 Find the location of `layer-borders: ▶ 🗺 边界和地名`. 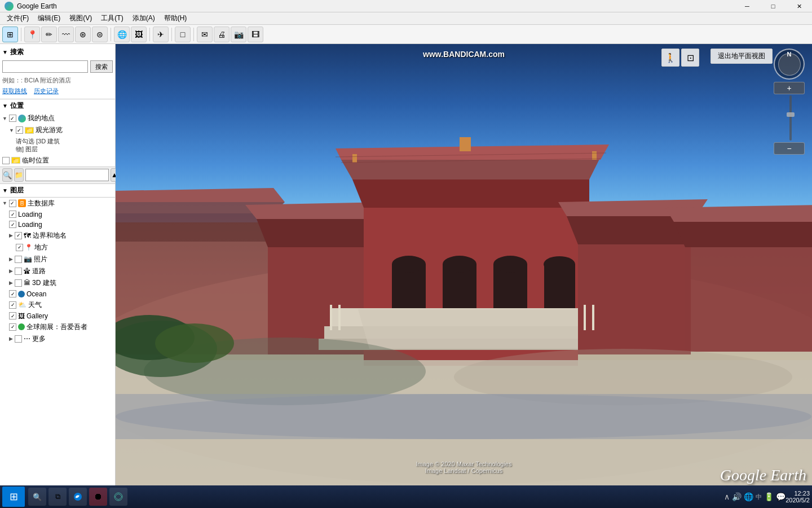

layer-borders: ▶ 🗺 边界和地名 is located at coordinates (61, 236).